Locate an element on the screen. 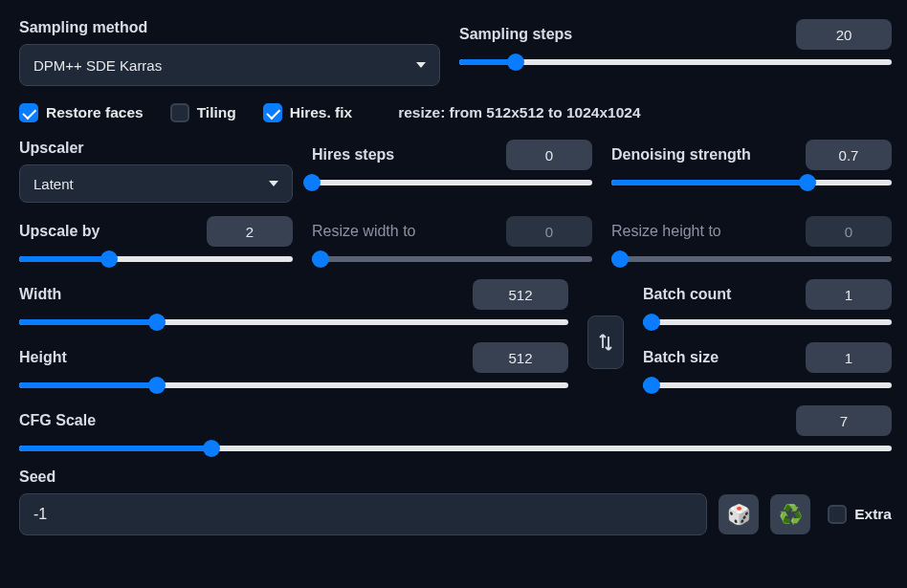 The width and height of the screenshot is (907, 588). upscale-by-input is located at coordinates (250, 231).